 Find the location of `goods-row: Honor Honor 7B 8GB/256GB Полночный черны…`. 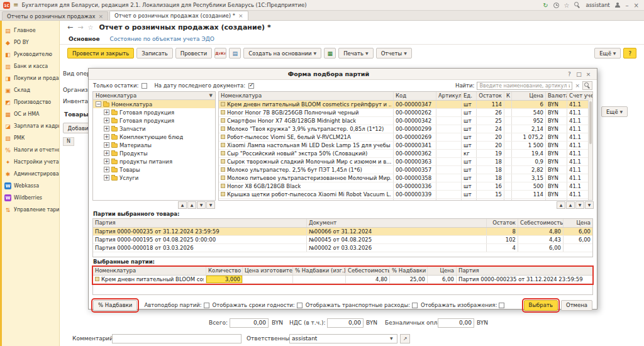

goods-row: Honor Honor 7B 8GB/256GB Полночный черны… is located at coordinates (406, 113).